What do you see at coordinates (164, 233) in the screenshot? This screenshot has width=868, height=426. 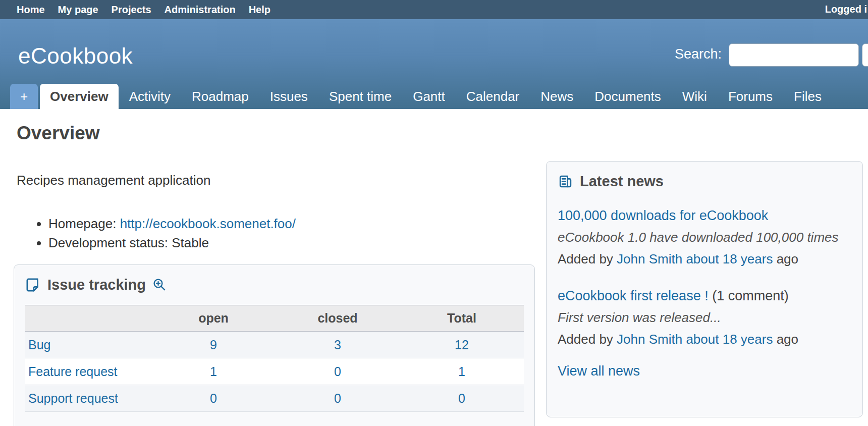 I see `project-attributes-list: Homepage: http://ecookbook.somenet.foo/ …` at bounding box center [164, 233].